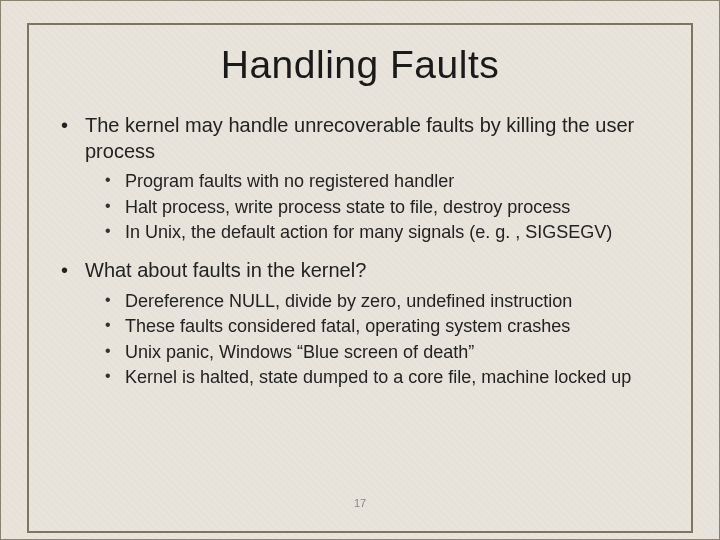  Describe the element at coordinates (360, 138) in the screenshot. I see `bullet-text: The kernel may handle unrecoverable faul…` at that location.